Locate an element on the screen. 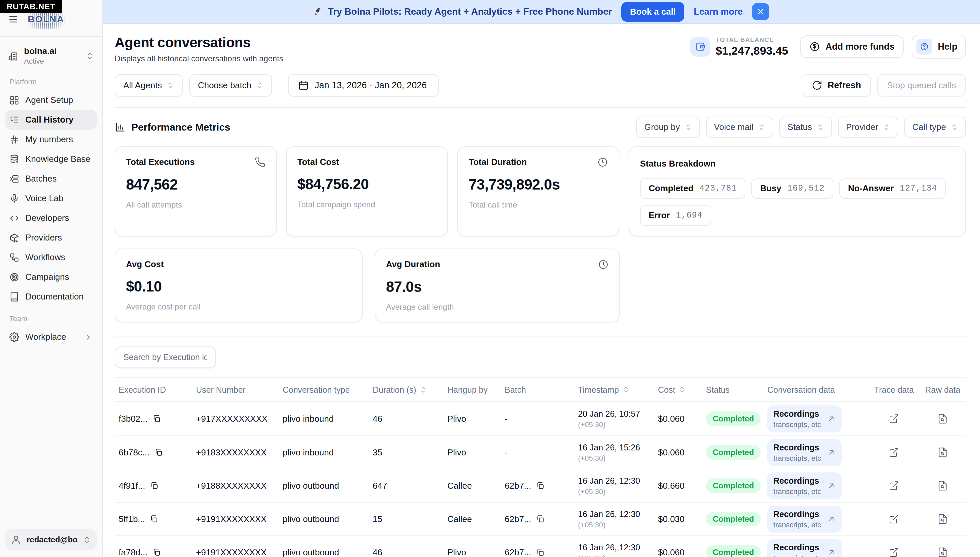  status-pill-error: Error 1,694 is located at coordinates (676, 215).